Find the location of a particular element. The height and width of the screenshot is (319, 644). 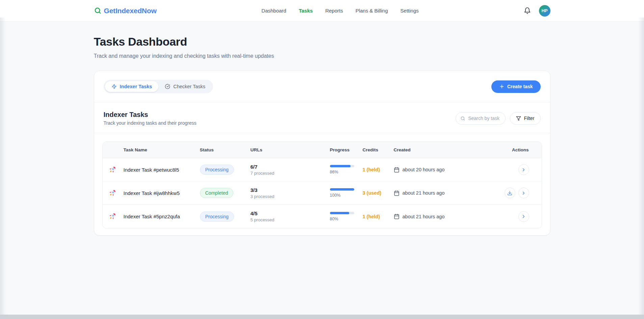

column-header-progress: Progress is located at coordinates (346, 150).